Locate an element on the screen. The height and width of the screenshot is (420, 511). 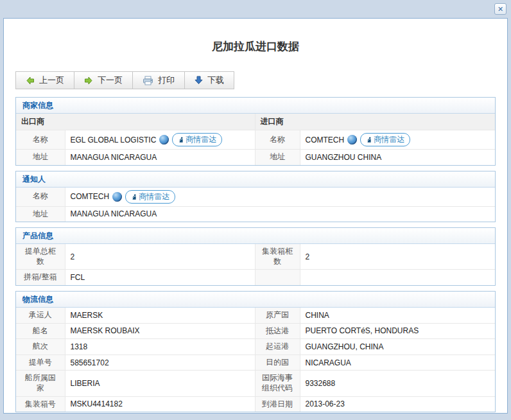
close-icon: ✕ is located at coordinates (501, 9).